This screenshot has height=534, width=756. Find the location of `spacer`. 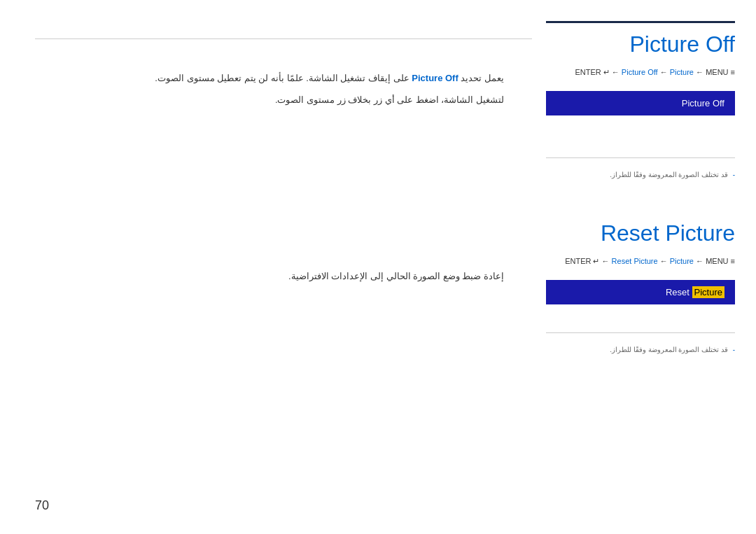

spacer is located at coordinates (640, 189).